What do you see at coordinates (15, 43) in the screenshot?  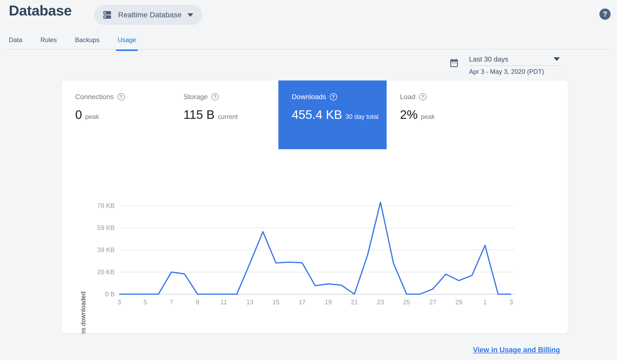 I see `tab-data: Data` at bounding box center [15, 43].